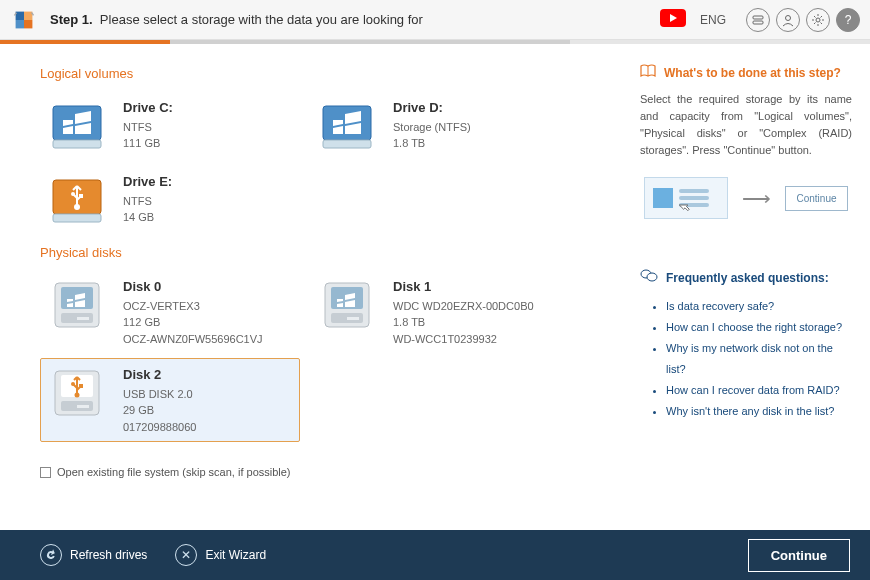 The height and width of the screenshot is (580, 870). Describe the element at coordinates (170, 126) in the screenshot. I see `logical-card-0: Drive C:NTFS111 GB` at that location.